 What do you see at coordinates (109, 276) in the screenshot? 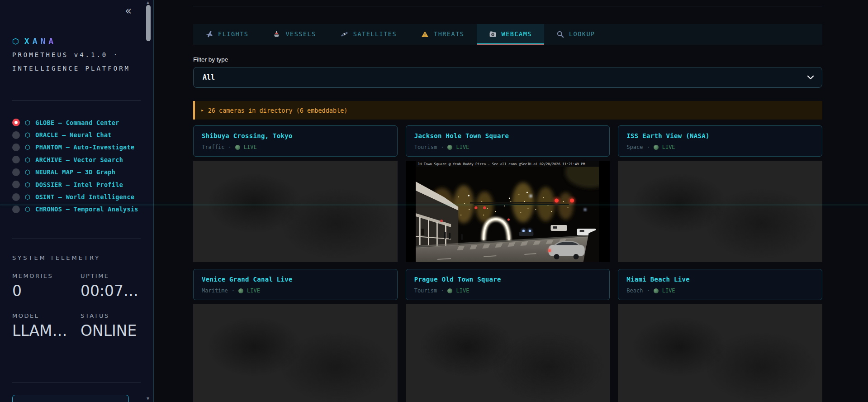
I see `stat-label: UPTIME` at bounding box center [109, 276].